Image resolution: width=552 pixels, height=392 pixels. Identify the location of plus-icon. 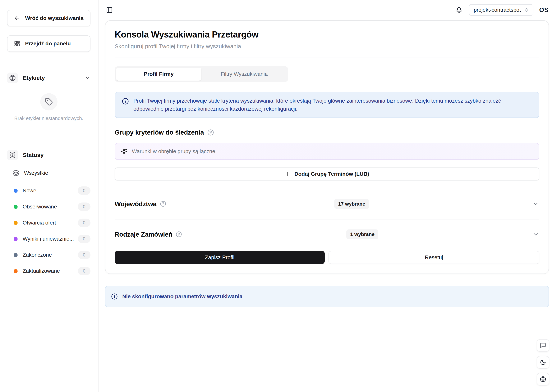
(288, 174).